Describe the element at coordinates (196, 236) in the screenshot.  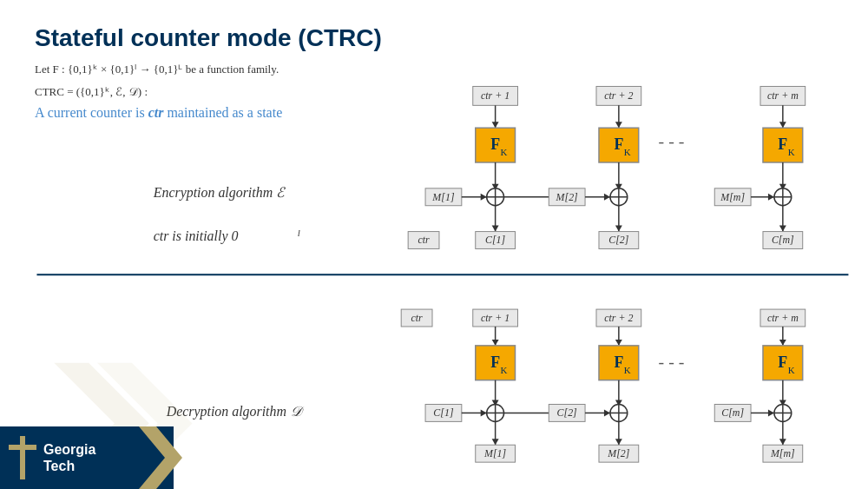
I see `svg-text: ctr is initially 0` at that location.